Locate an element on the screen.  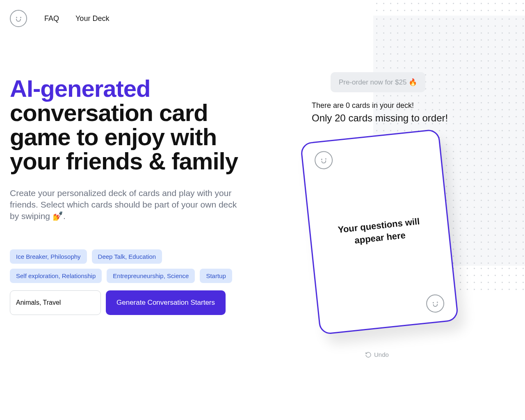
deck-status: There are 0 cards in your deck! is located at coordinates (414, 106).